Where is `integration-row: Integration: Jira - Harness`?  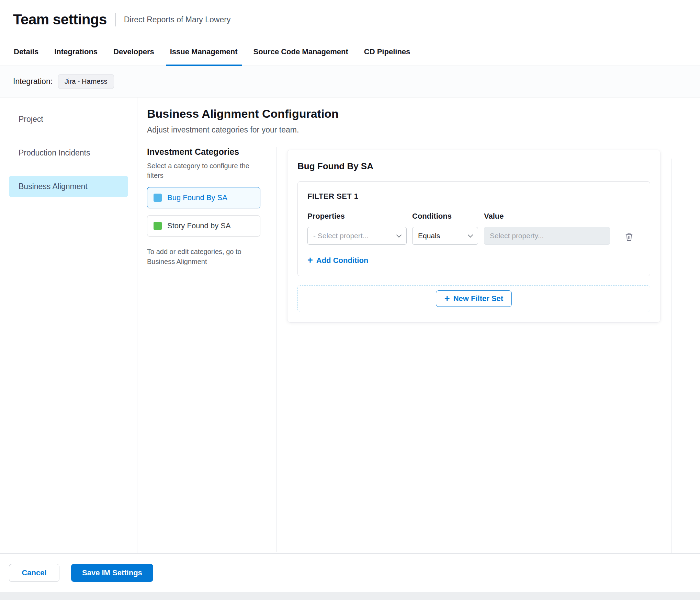 integration-row: Integration: Jira - Harness is located at coordinates (350, 82).